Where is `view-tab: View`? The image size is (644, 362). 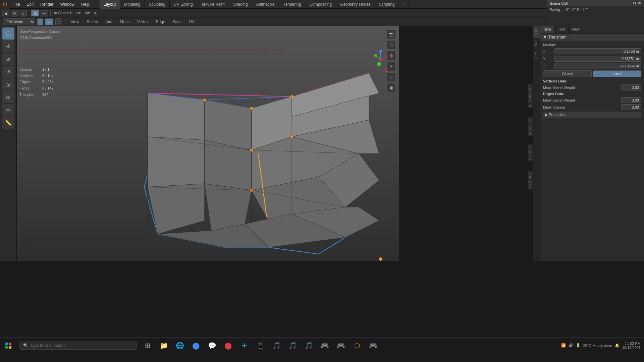
view-tab: View is located at coordinates (576, 29).